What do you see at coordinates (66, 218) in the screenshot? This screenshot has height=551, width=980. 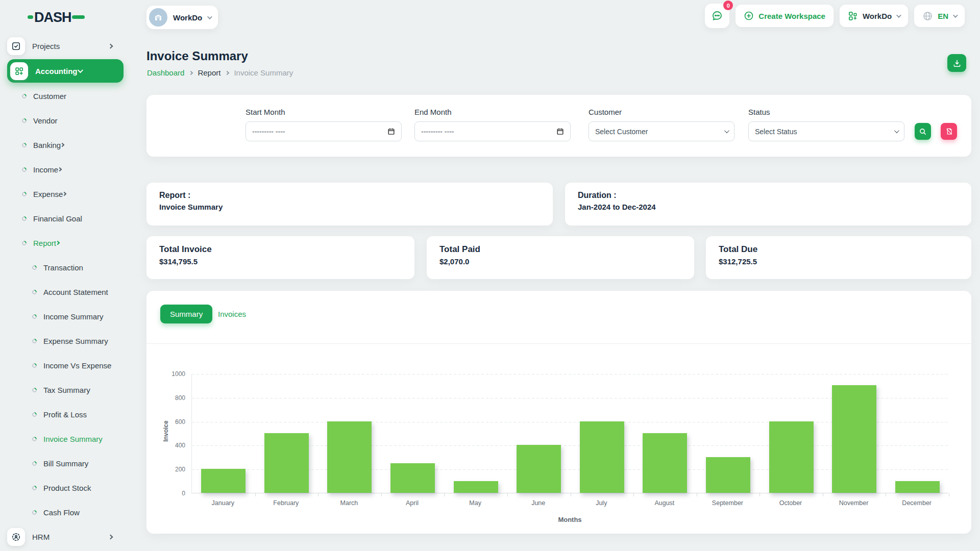 I see `sidebar-item-financial-goal: Financial Goal` at bounding box center [66, 218].